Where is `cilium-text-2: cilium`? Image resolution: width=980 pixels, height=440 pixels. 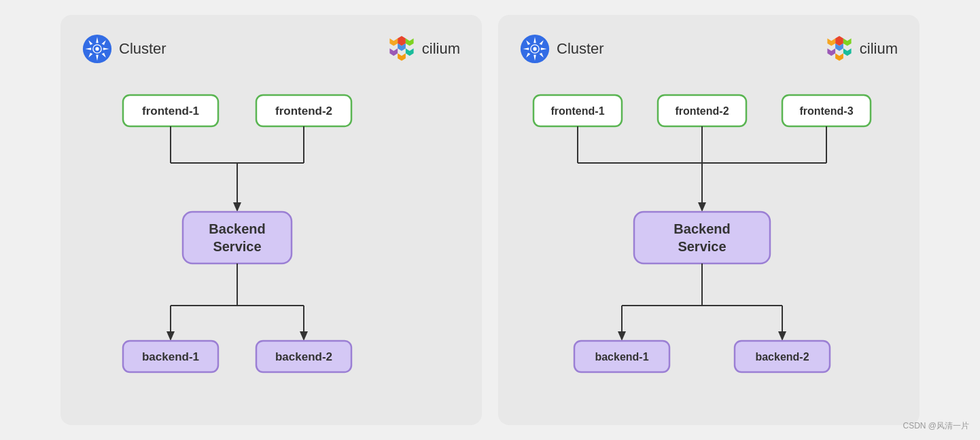
cilium-text-2: cilium is located at coordinates (879, 49).